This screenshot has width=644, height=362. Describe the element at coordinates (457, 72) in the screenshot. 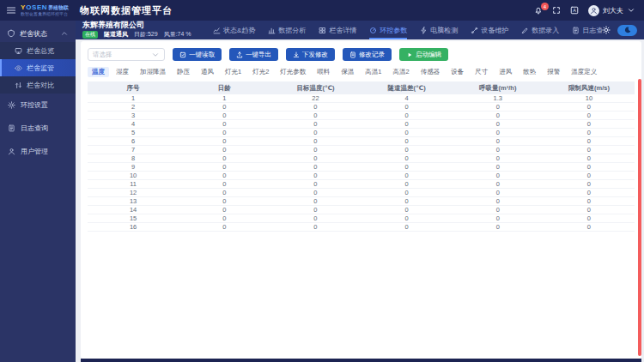

I see `chip-13: 设备` at that location.